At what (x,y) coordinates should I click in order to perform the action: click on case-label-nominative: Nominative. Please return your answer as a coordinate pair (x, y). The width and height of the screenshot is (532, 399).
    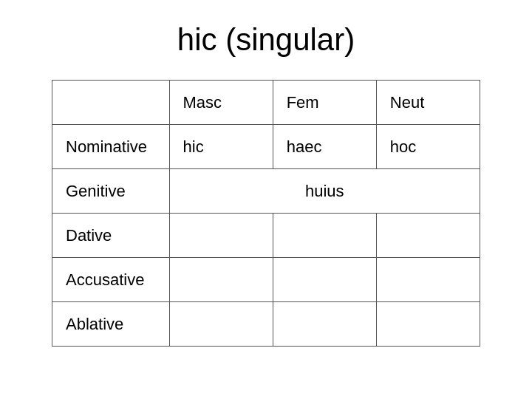
    Looking at the image, I should click on (111, 147).